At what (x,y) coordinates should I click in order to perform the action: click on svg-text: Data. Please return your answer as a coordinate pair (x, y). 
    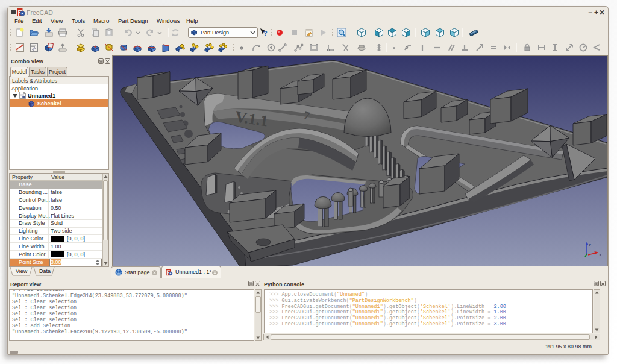
    Looking at the image, I should click on (45, 271).